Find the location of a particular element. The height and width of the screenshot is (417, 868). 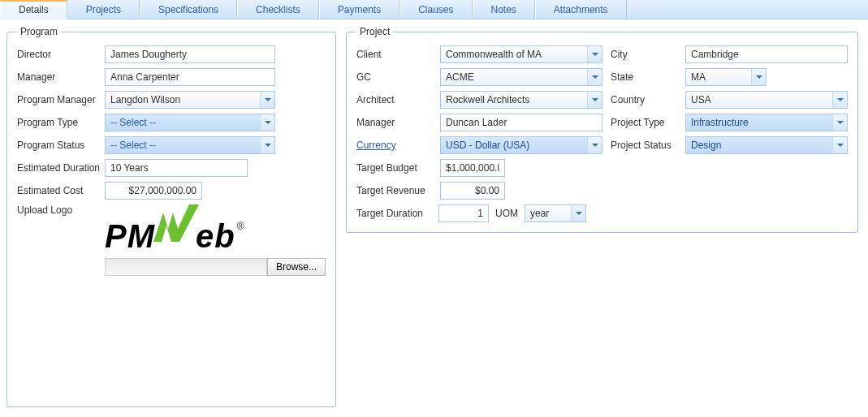

city-input is located at coordinates (767, 54).